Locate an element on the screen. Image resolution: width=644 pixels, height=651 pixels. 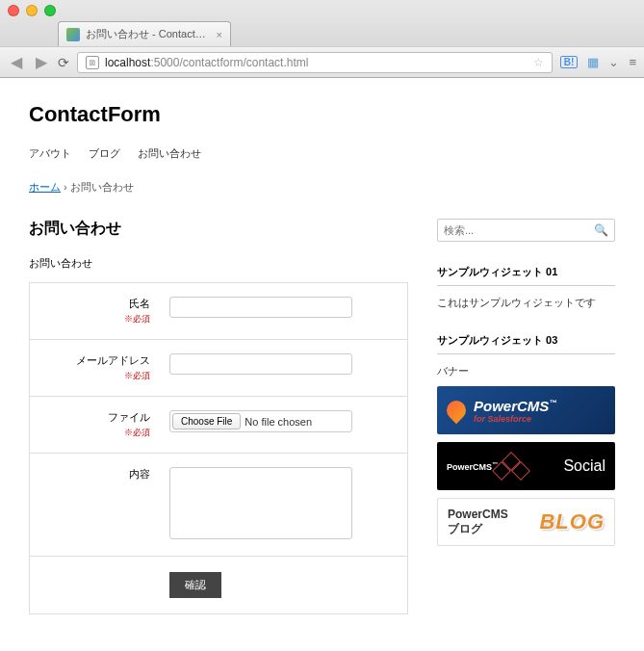
breadcrumb-home: ホーム is located at coordinates (44, 187).